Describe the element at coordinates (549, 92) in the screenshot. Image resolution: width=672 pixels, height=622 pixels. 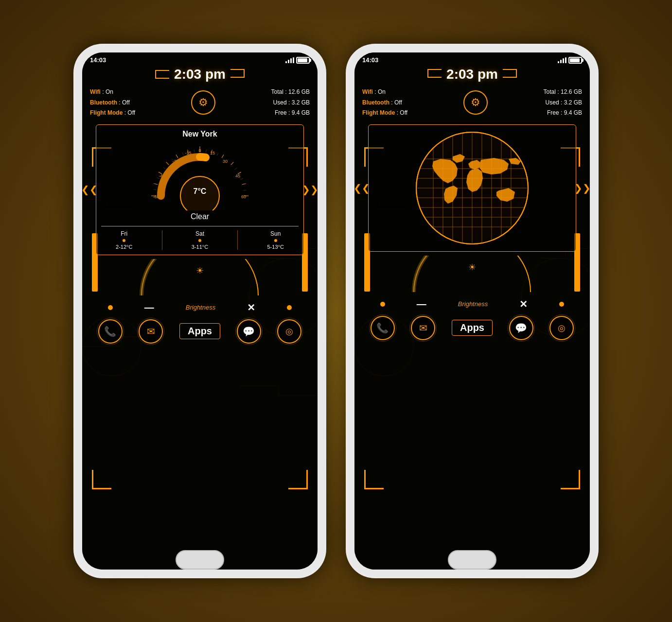
I see `total-label-right: Total` at that location.